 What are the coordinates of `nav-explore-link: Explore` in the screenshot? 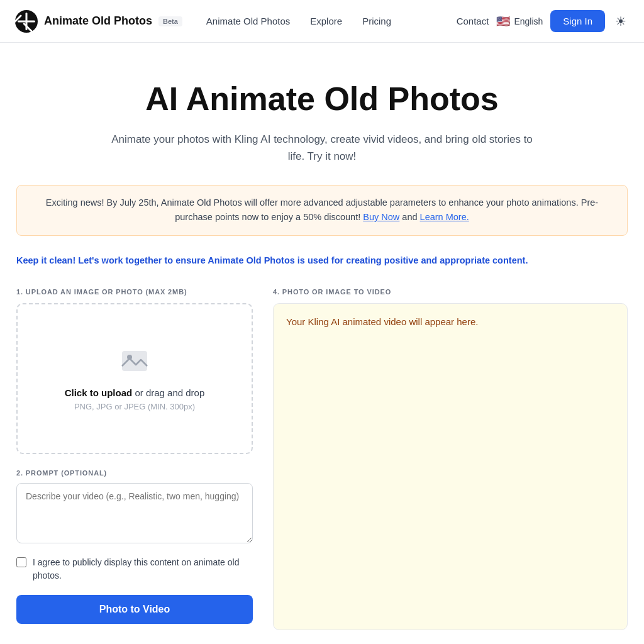 It's located at (326, 21).